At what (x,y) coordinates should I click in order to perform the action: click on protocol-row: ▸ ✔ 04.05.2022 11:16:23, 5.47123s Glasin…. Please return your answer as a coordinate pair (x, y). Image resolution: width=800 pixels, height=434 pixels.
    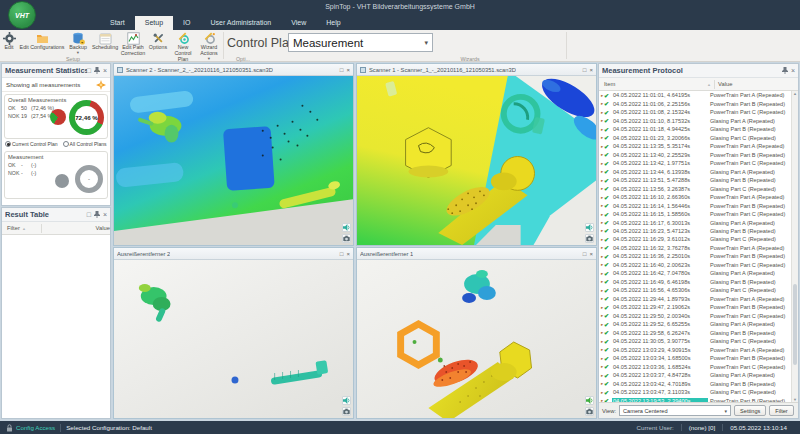
    Looking at the image, I should click on (698, 231).